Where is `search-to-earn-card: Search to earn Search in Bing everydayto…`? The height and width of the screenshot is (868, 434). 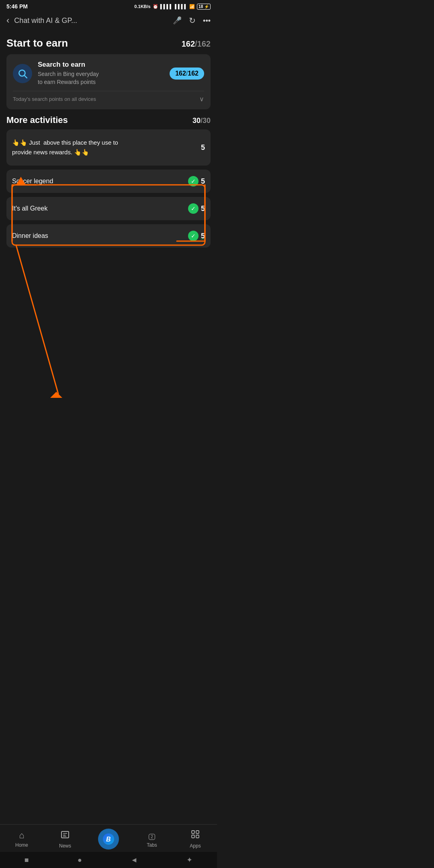 search-to-earn-card: Search to earn Search in Bing everydayto… is located at coordinates (108, 82).